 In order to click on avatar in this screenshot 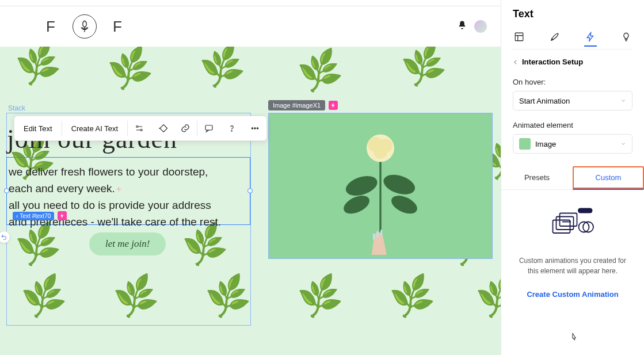, I will do `click(481, 26)`.